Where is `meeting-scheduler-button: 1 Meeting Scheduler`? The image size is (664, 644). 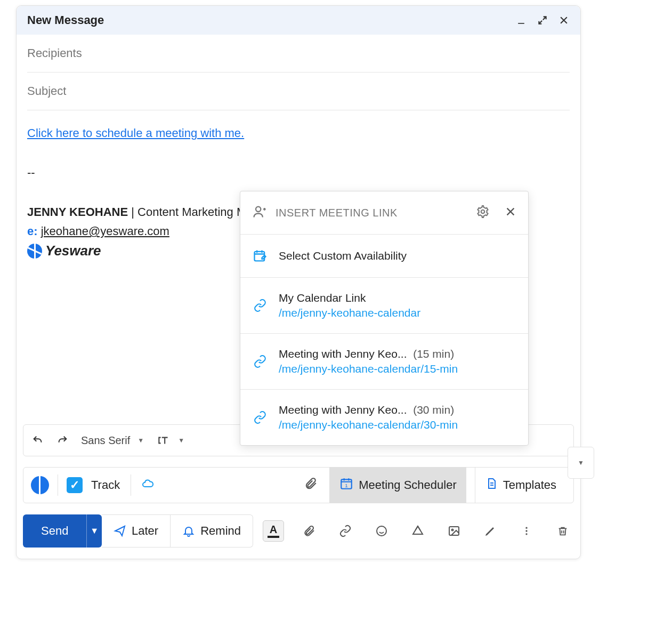 meeting-scheduler-button: 1 Meeting Scheduler is located at coordinates (398, 485).